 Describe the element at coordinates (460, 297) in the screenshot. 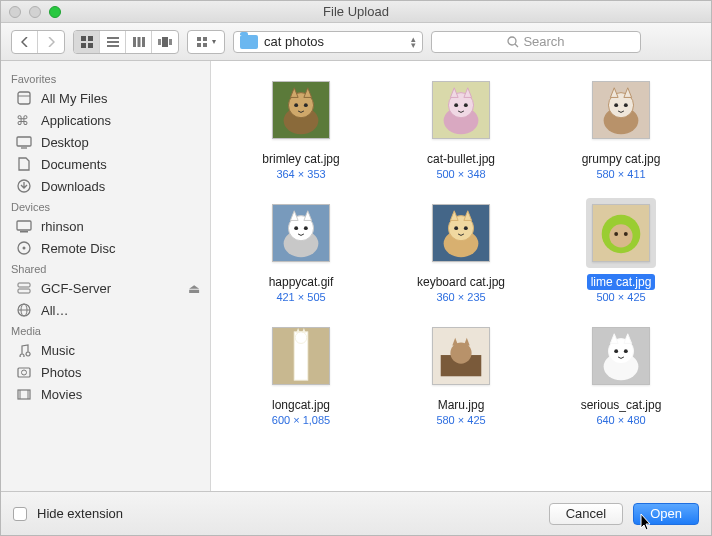

I see `file-dimensions: 360 × 235` at that location.